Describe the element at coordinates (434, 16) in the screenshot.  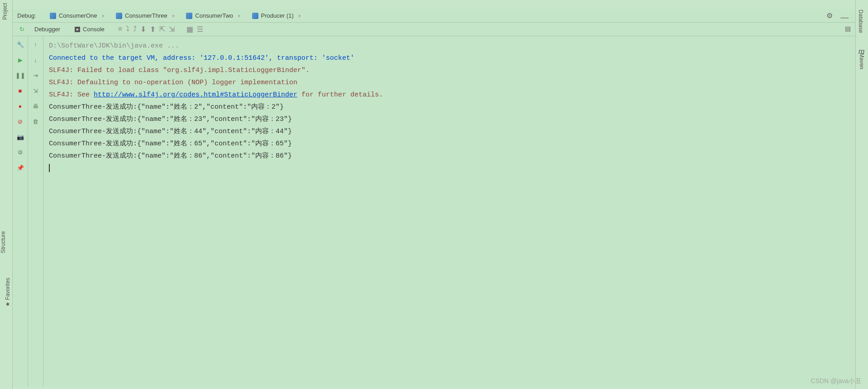
I see `debug-header: Debug: ConsumerOne × ConsumerThree × Con…` at that location.